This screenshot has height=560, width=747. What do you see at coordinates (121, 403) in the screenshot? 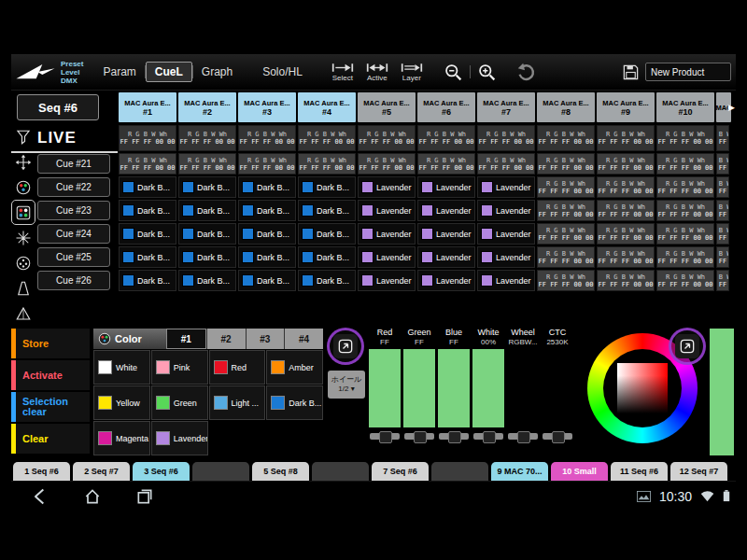
I see `color-swatch: Yellow` at bounding box center [121, 403].